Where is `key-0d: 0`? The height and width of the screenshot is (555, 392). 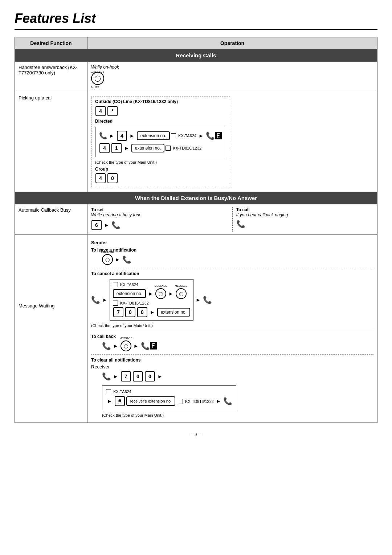
key-0d: 0 is located at coordinates (150, 376).